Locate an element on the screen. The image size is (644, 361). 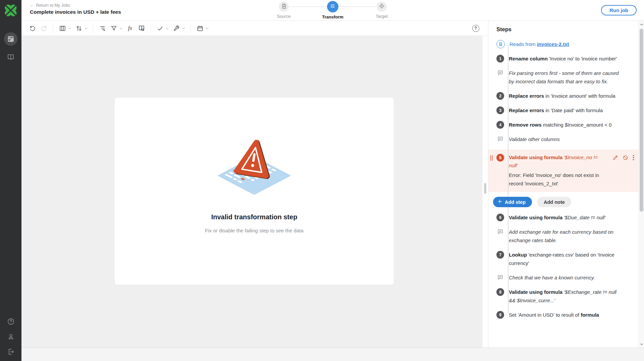
step-1-rename-column: 1 Rename column 'Invoice no' to 'invoice… is located at coordinates (564, 58).